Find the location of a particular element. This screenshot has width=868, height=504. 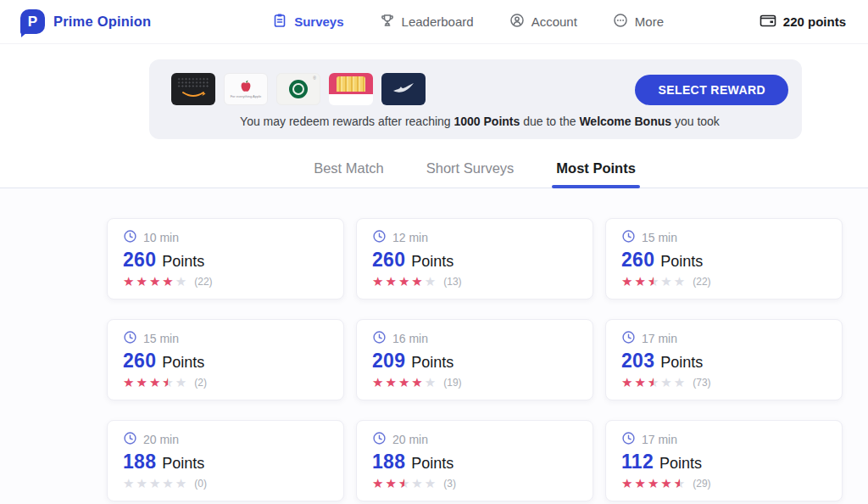

survey-review-count: (3) is located at coordinates (449, 484).